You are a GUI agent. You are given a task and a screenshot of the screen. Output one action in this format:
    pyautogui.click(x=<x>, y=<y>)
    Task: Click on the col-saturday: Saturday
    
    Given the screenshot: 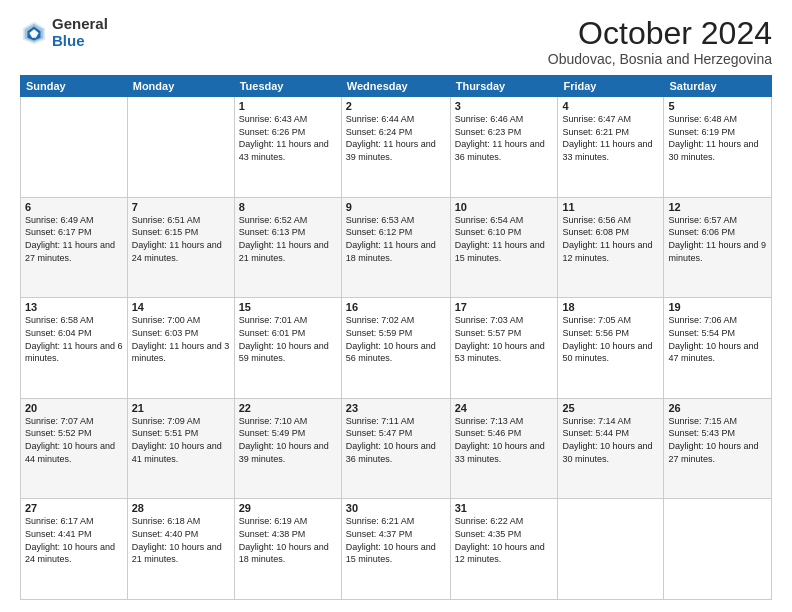 What is the action you would take?
    pyautogui.click(x=718, y=86)
    